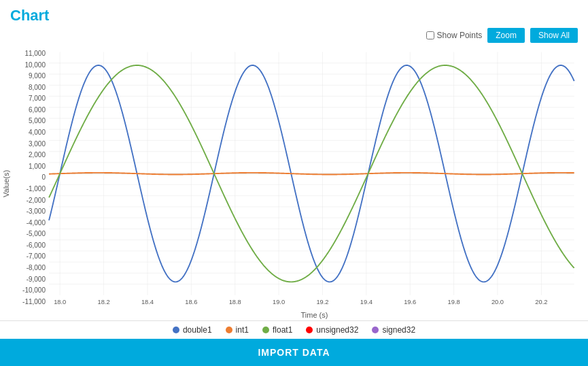  Describe the element at coordinates (294, 352) in the screenshot. I see `import-data-button: IMPORT DATA` at that location.